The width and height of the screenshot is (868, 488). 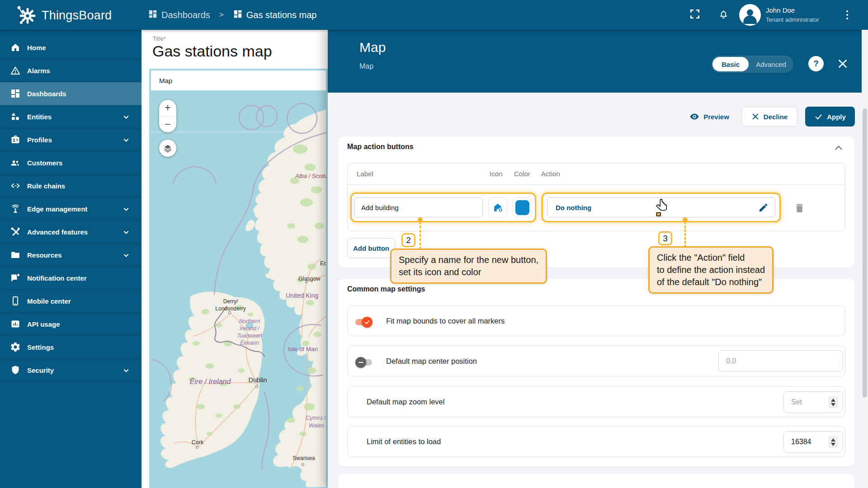 What do you see at coordinates (15, 186) in the screenshot?
I see `rule-chain-icon` at bounding box center [15, 186].